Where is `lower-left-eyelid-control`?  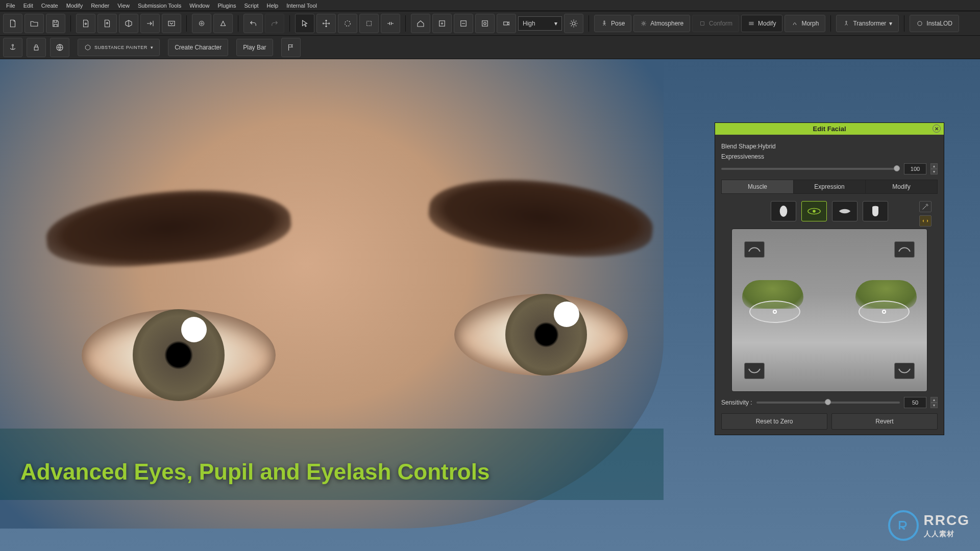
lower-left-eyelid-control is located at coordinates (754, 371).